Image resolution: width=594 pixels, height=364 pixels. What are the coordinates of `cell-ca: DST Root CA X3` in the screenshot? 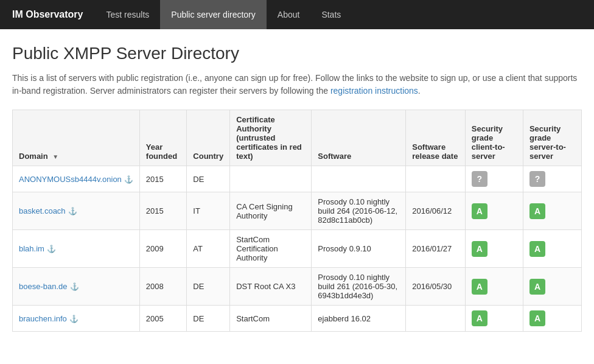 It's located at (271, 287).